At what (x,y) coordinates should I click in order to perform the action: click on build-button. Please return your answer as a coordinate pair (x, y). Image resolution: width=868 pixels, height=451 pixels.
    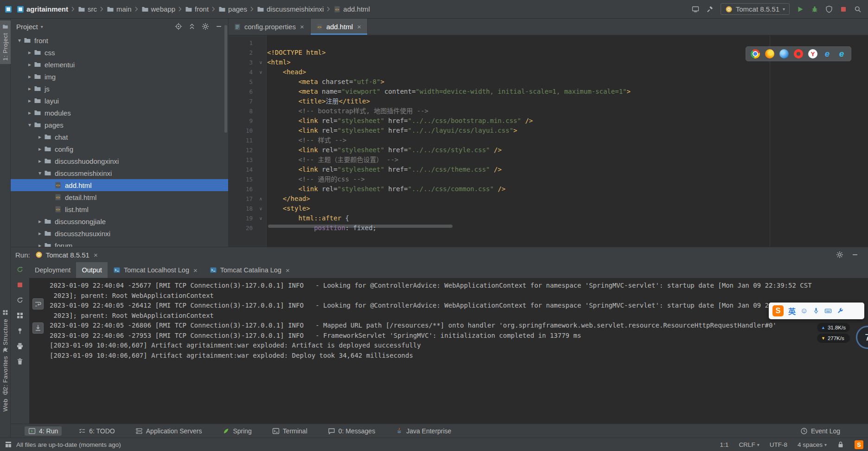
    Looking at the image, I should click on (710, 9).